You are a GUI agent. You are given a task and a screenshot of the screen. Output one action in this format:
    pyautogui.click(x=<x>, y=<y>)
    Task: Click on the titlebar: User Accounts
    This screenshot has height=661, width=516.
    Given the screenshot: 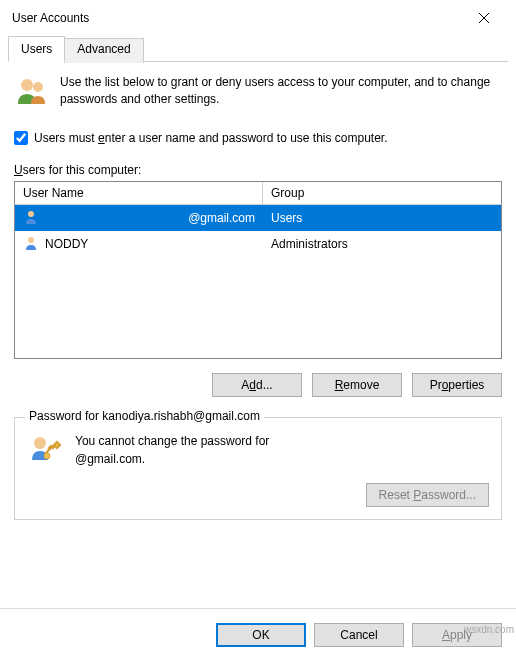 What is the action you would take?
    pyautogui.click(x=258, y=18)
    